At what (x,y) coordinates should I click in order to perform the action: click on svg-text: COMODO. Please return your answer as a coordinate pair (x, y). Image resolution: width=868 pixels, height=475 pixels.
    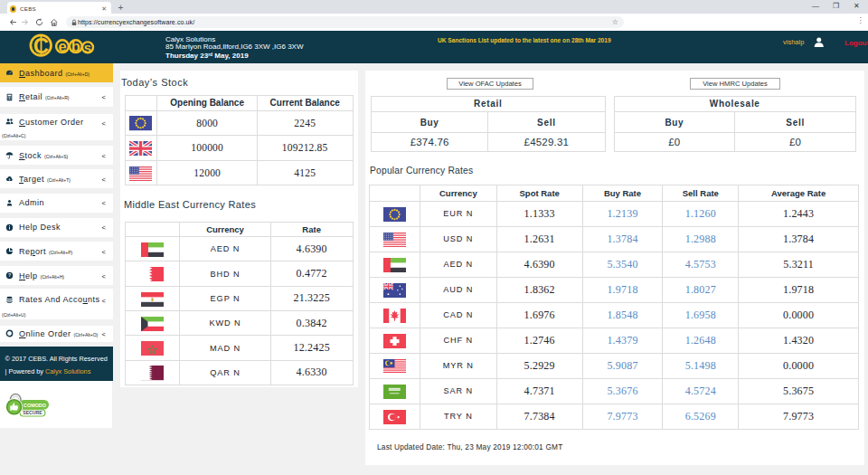
    Looking at the image, I should click on (34, 404).